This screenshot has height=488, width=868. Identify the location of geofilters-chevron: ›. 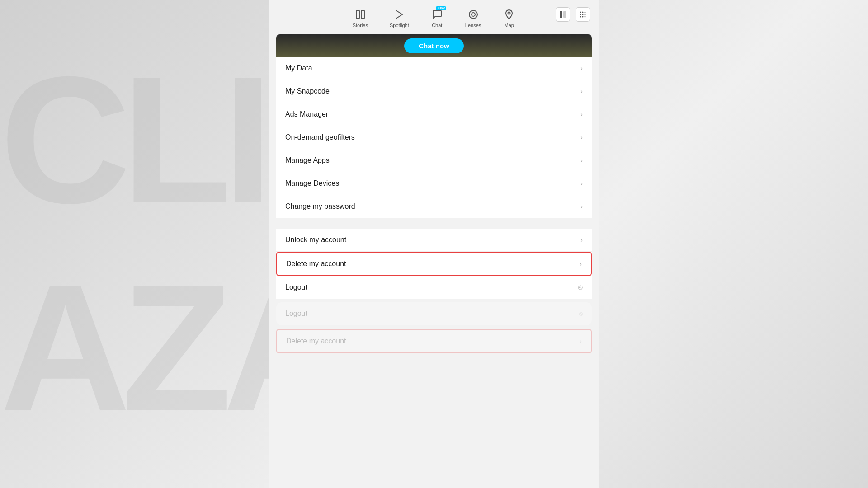
(581, 137).